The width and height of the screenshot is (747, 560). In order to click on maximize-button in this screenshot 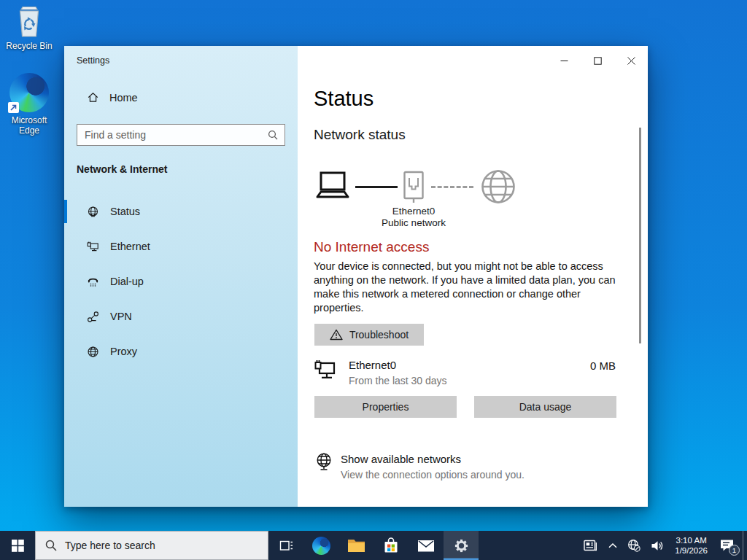, I will do `click(597, 61)`.